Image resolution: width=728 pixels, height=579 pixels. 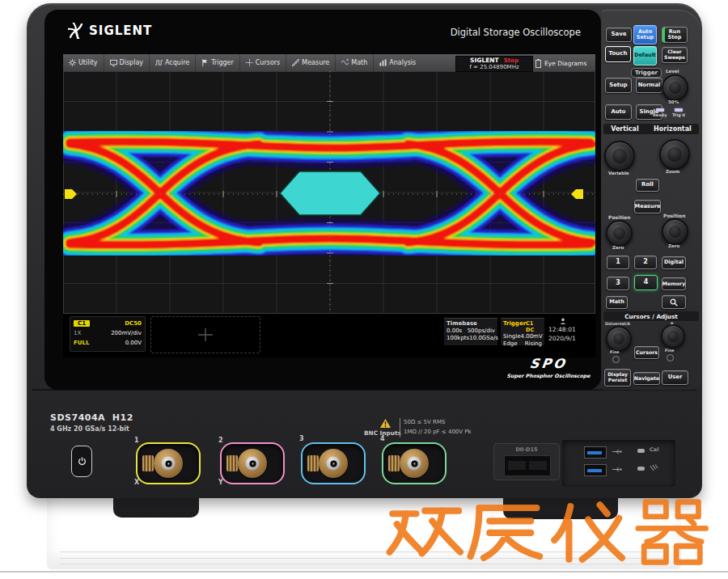 What do you see at coordinates (485, 61) in the screenshot?
I see `header-brand: SIGLENT` at bounding box center [485, 61].